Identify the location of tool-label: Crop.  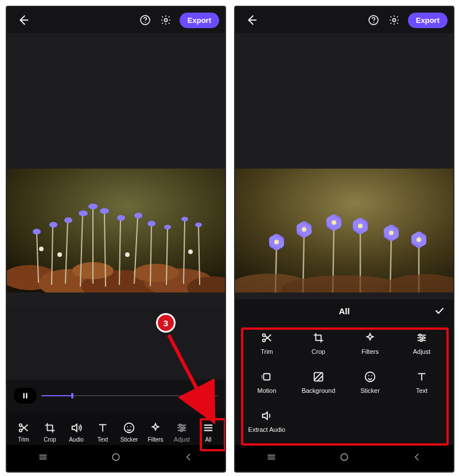
(50, 439).